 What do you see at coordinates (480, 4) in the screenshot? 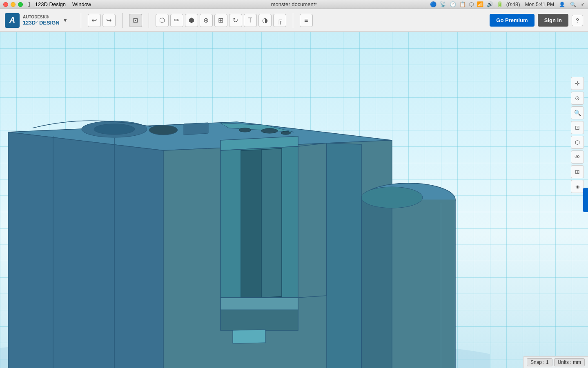
I see `wifi-icon: 📶` at bounding box center [480, 4].